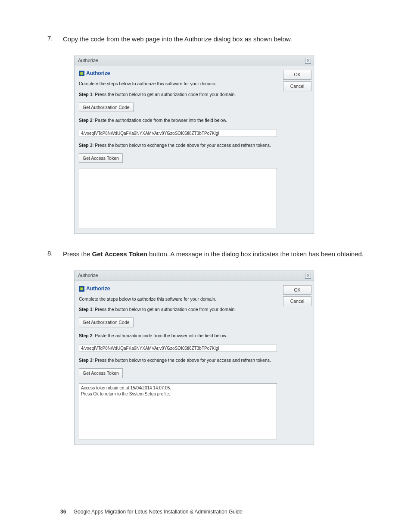  Describe the element at coordinates (178, 198) in the screenshot. I see `output-textarea` at that location.